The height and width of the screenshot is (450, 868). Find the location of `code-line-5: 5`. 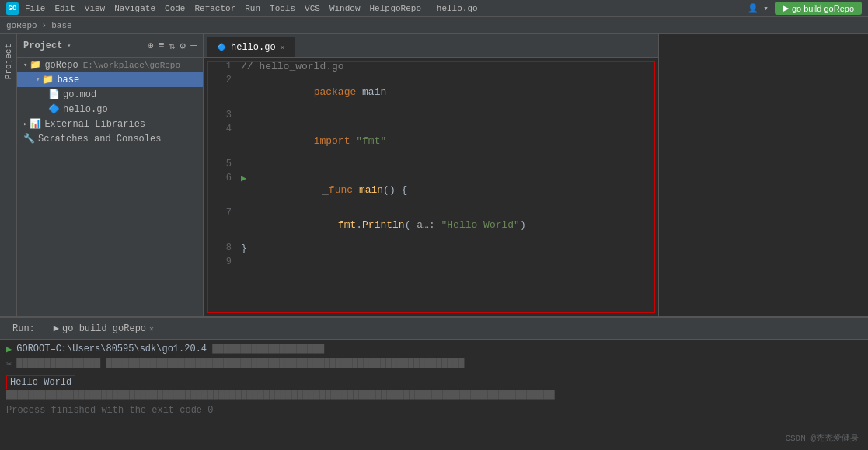

code-line-5: 5 is located at coordinates (431, 166).